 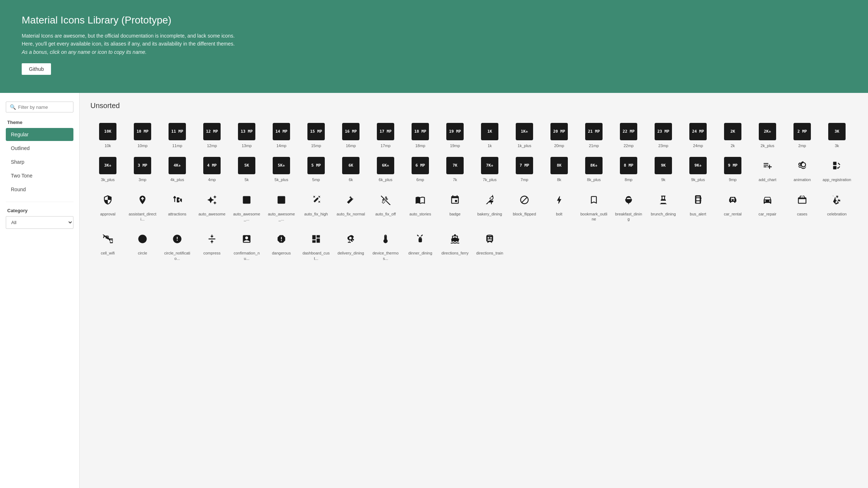 What do you see at coordinates (698, 170) in the screenshot?
I see `icon-item: 9K+9k_plus` at bounding box center [698, 170].